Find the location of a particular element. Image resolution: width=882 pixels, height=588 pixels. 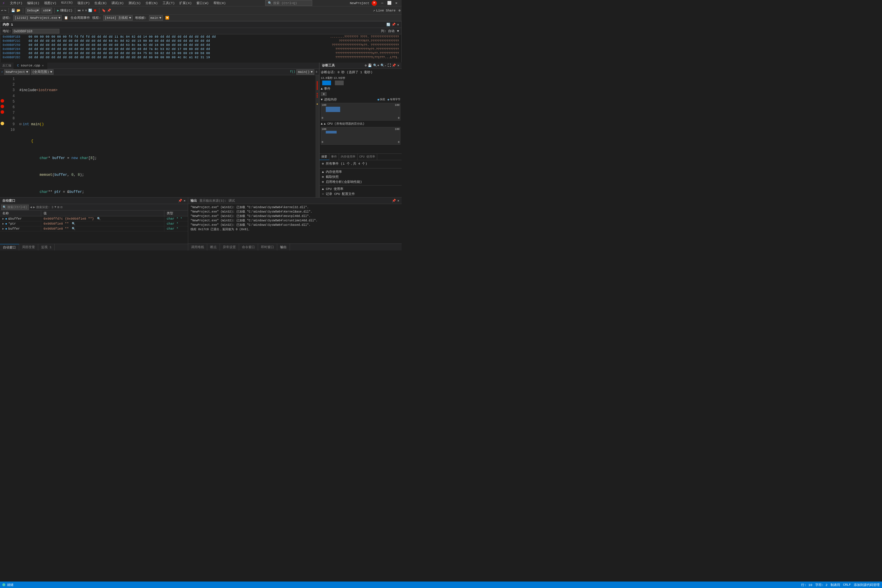

maximize-button: ⬜ is located at coordinates (389, 3).